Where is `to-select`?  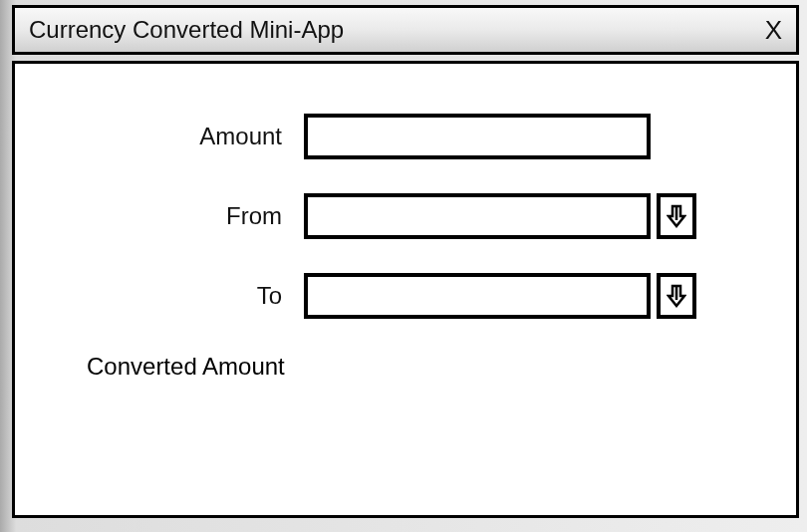 to-select is located at coordinates (477, 296).